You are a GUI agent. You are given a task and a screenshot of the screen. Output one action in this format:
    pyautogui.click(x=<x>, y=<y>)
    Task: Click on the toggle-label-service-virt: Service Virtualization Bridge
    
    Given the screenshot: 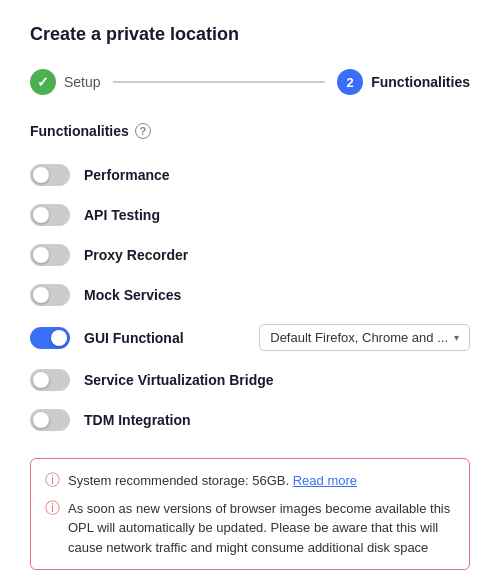 What is the action you would take?
    pyautogui.click(x=179, y=380)
    